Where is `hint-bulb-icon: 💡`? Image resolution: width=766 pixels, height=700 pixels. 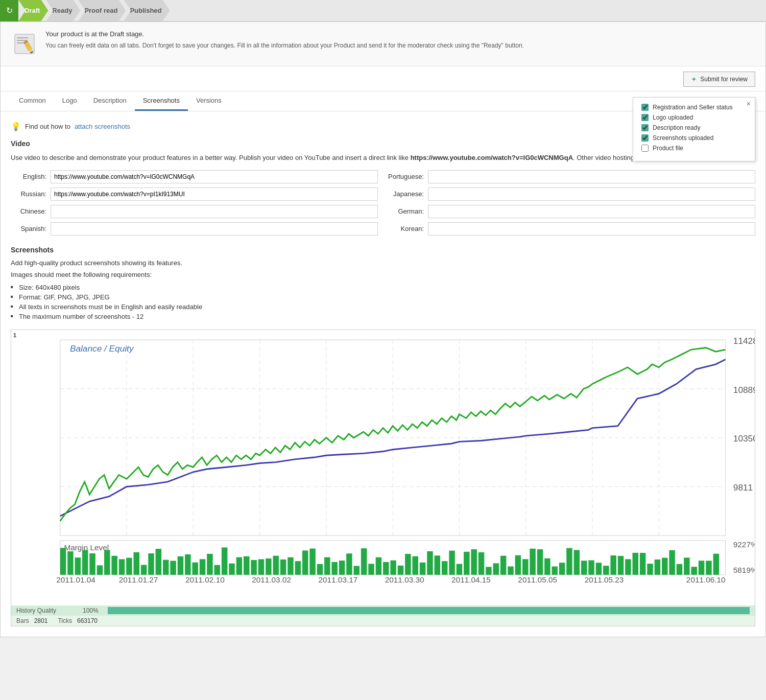
hint-bulb-icon: 💡 is located at coordinates (16, 127).